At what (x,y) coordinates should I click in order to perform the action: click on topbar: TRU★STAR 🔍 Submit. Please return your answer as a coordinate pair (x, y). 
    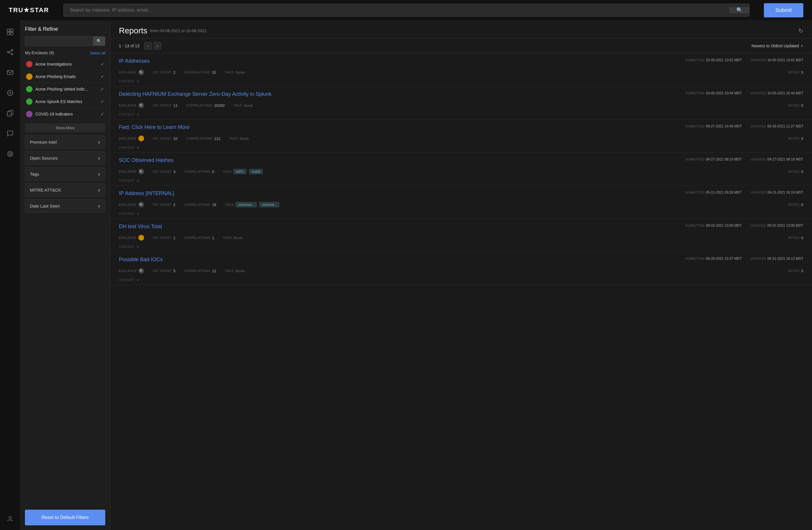
    Looking at the image, I should click on (406, 10).